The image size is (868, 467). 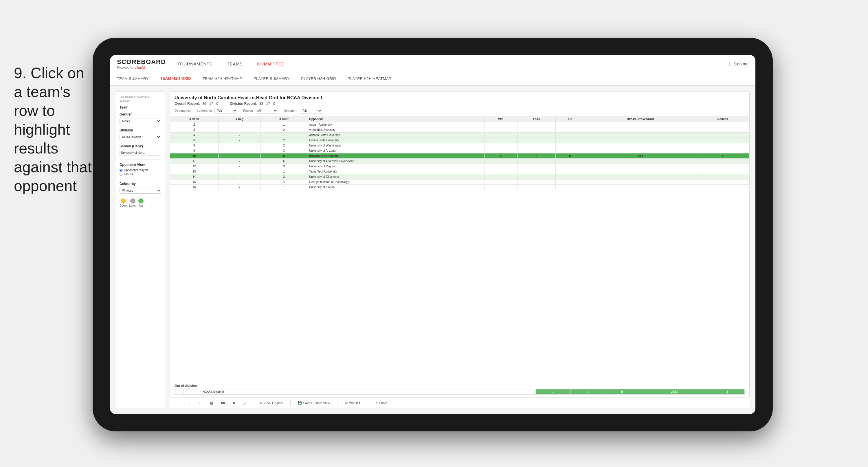 I want to click on table-row: 15-4Georgia Institute of Technology, so click(x=460, y=182).